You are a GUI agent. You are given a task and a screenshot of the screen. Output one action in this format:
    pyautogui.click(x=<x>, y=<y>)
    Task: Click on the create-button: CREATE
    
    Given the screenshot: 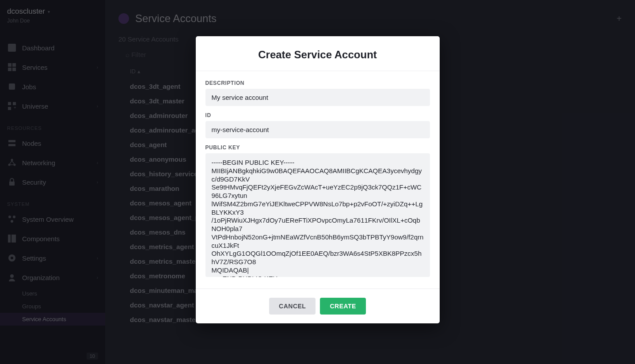 What is the action you would take?
    pyautogui.click(x=343, y=306)
    